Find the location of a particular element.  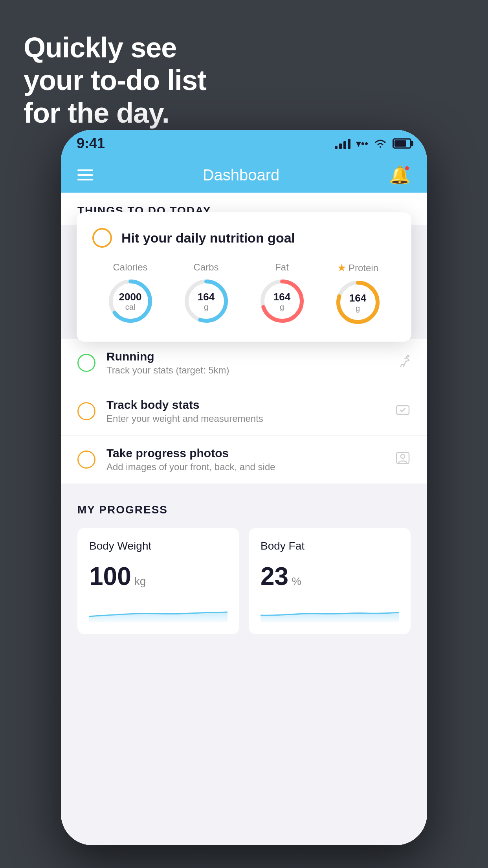

wifi-icon is located at coordinates (380, 143).